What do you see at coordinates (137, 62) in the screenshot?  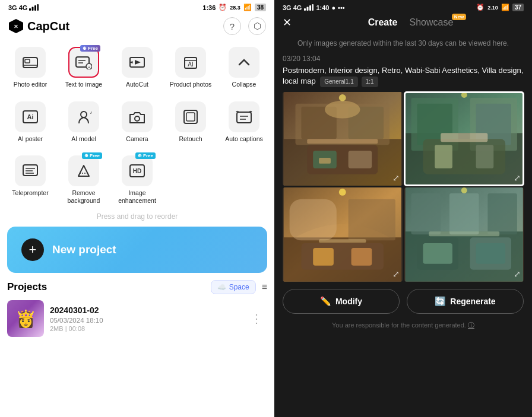 I see `autocut-icon` at bounding box center [137, 62].